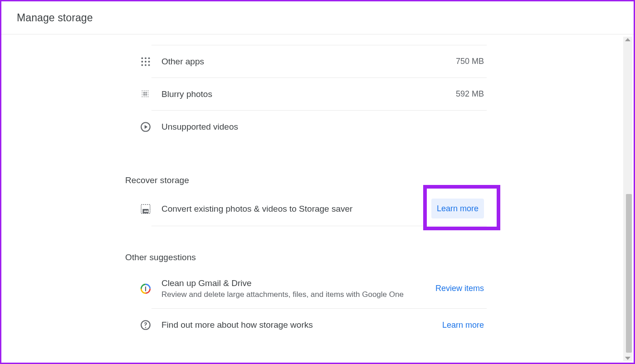 This screenshot has width=635, height=364. Describe the element at coordinates (297, 209) in the screenshot. I see `recover-item-label: Convert existing photos & videos to Stor…` at that location.